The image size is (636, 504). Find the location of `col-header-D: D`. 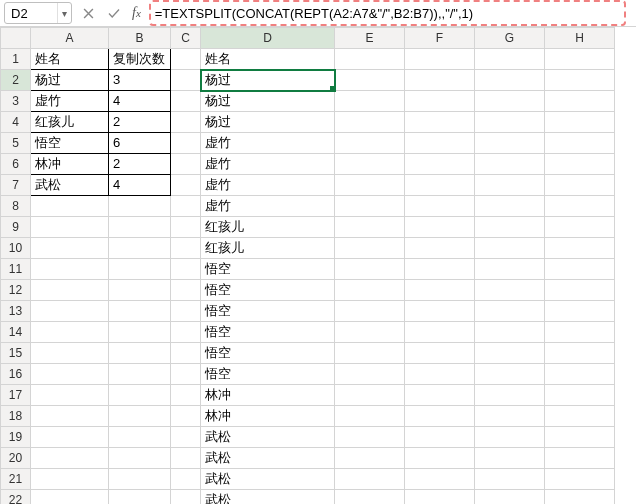

col-header-D: D is located at coordinates (268, 38).